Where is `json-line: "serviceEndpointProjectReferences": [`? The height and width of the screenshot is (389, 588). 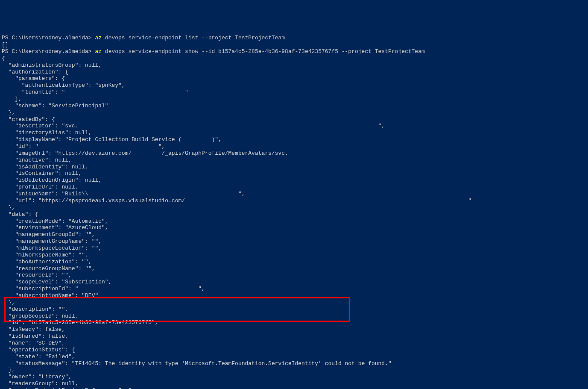
json-line: "serviceEndpointProjectReferences": [ is located at coordinates (294, 388).